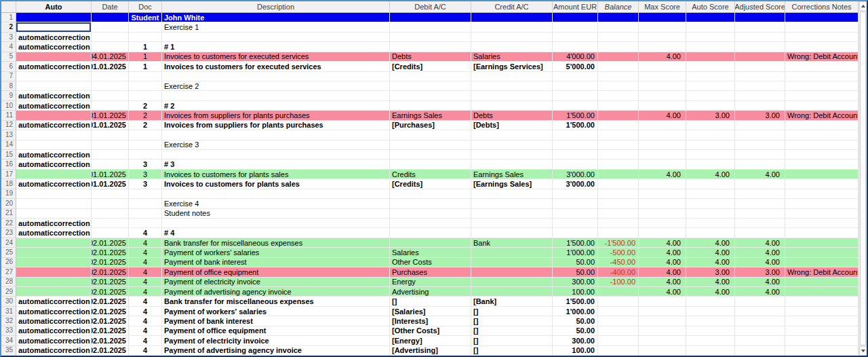  Describe the element at coordinates (110, 184) in the screenshot. I see `cell-date: 01.01.2025` at that location.